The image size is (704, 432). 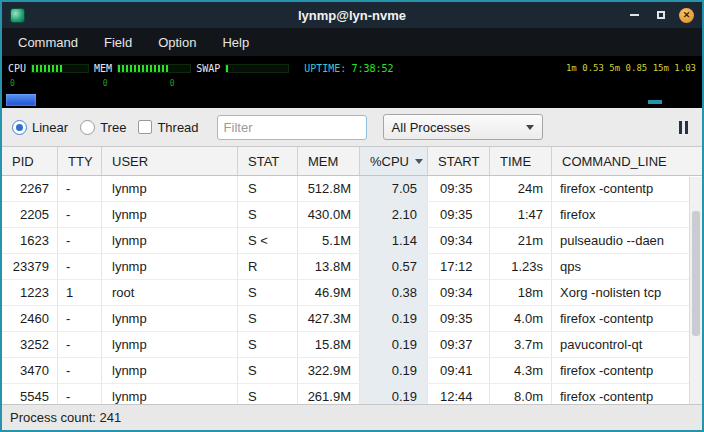 I want to click on pause-button, so click(x=684, y=128).